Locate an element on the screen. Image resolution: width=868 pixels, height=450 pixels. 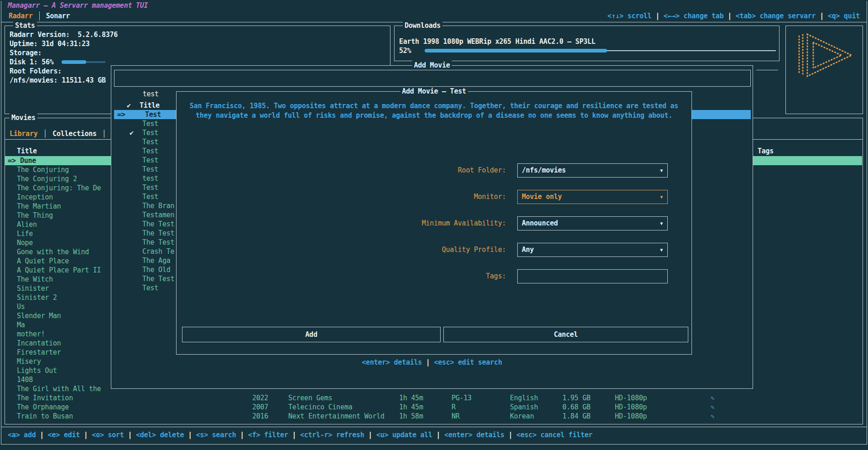
library-row: Train to Busan2016Next Entertainment Wor… is located at coordinates (433, 416).